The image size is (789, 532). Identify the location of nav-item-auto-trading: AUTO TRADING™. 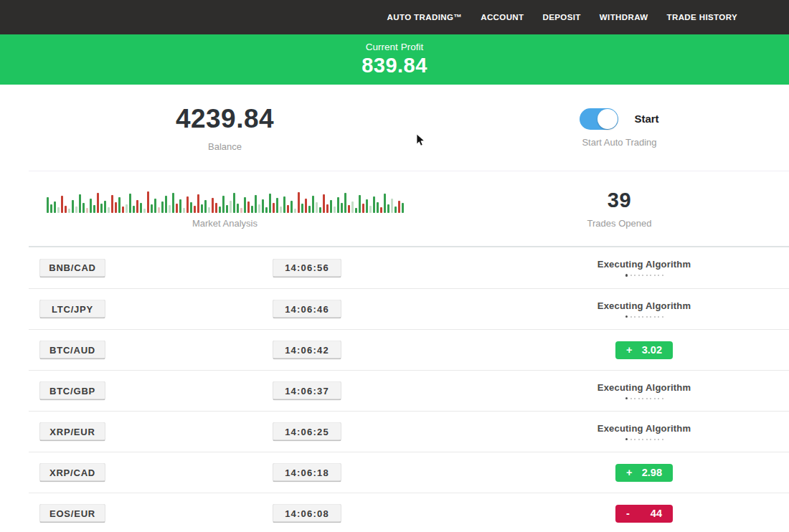
(425, 17).